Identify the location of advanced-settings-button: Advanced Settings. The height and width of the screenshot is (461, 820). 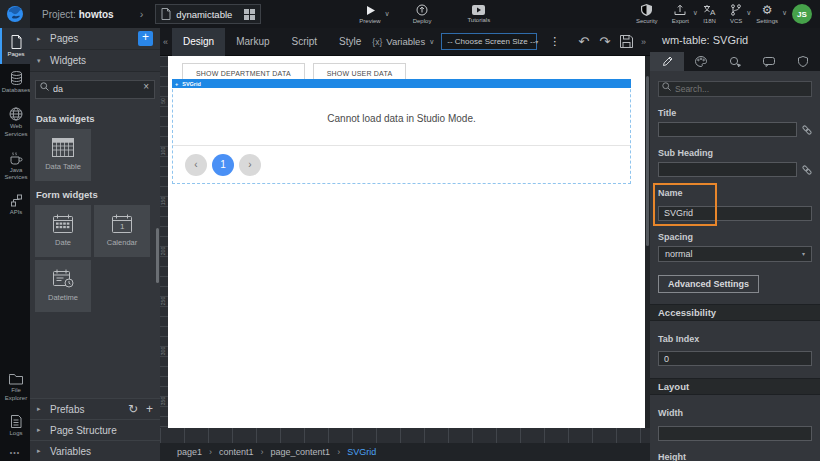
(708, 284).